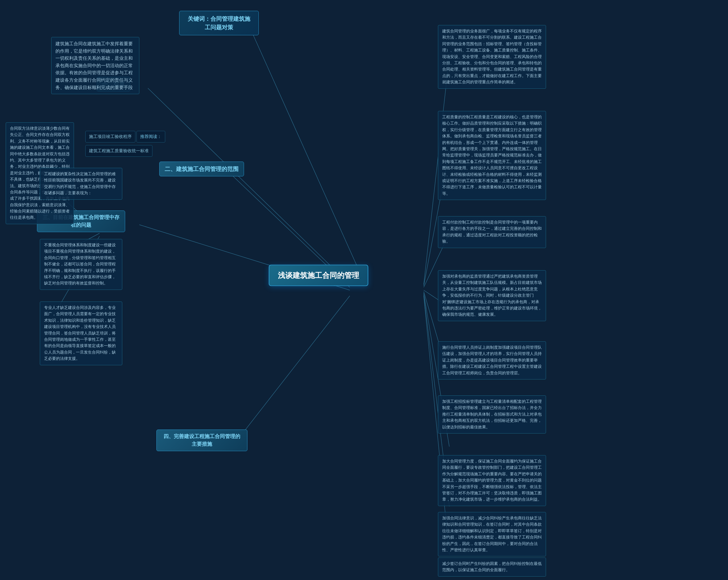  I want to click on problem3-content: 专业人才缺乏建设合同涉及内容多，专业面广，合同管理人员需要有一定的专业技术知识，…, so click(81, 333).